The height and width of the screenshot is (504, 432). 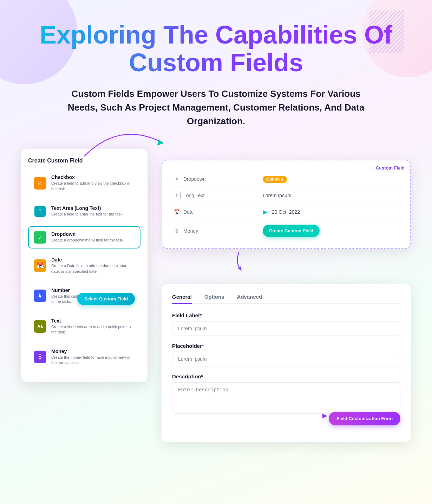 What do you see at coordinates (286, 212) in the screenshot?
I see `date-value: 20 Oct, 2022` at bounding box center [286, 212].